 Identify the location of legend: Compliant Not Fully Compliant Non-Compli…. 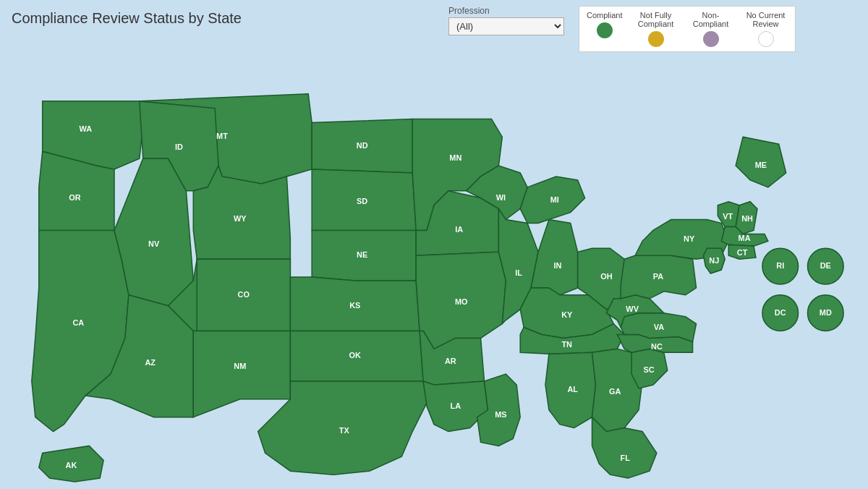
(687, 29).